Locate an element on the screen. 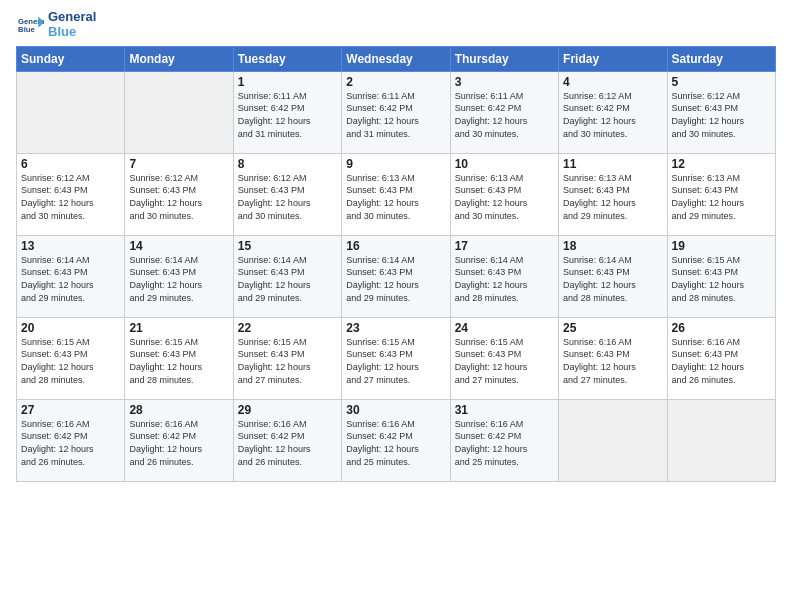  col-friday: Friday is located at coordinates (613, 58).